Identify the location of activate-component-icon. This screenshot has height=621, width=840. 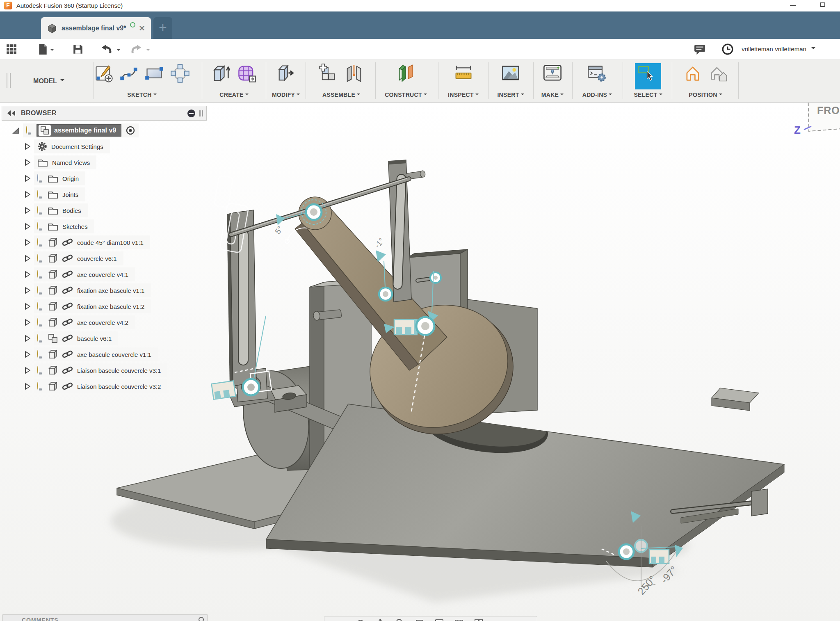
(130, 130).